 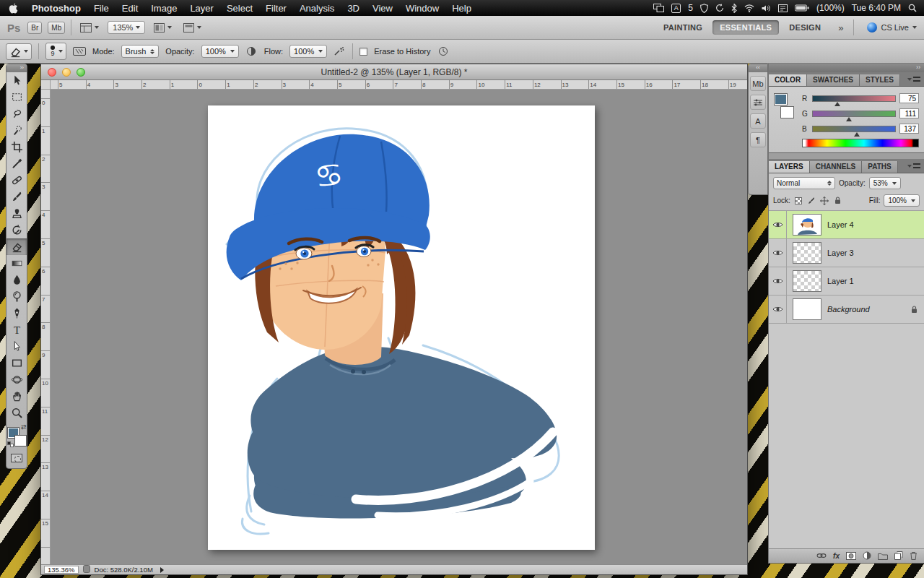 What do you see at coordinates (339, 51) in the screenshot?
I see `airbrush-icon` at bounding box center [339, 51].